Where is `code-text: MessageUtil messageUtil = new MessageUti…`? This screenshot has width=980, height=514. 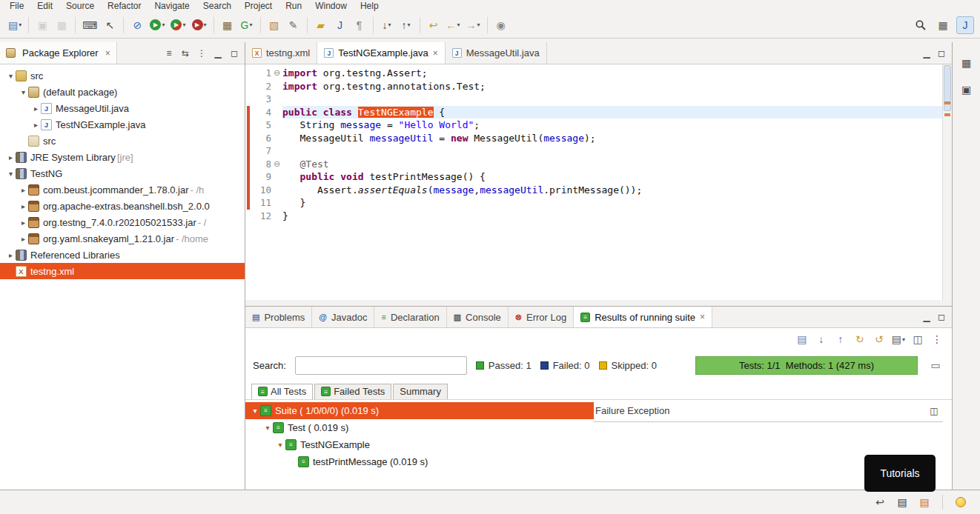 code-text: MessageUtil messageUtil = new MessageUti… is located at coordinates (612, 138).